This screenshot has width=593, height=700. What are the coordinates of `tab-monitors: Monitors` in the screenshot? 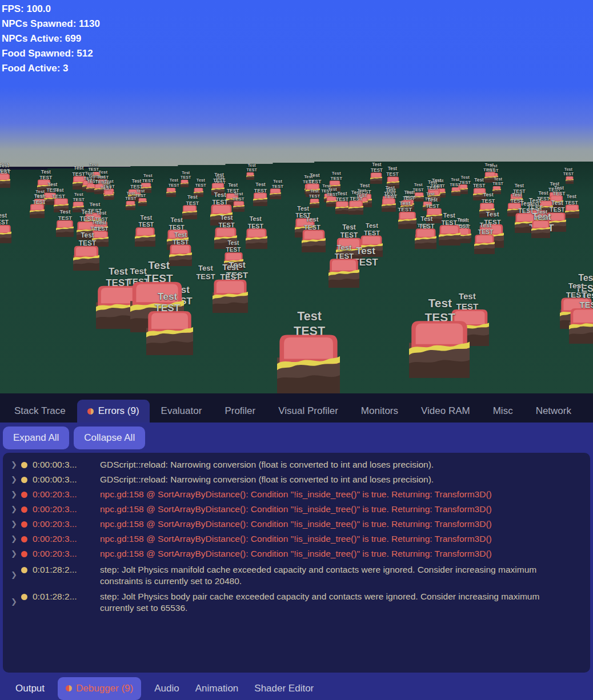 It's located at (379, 411).